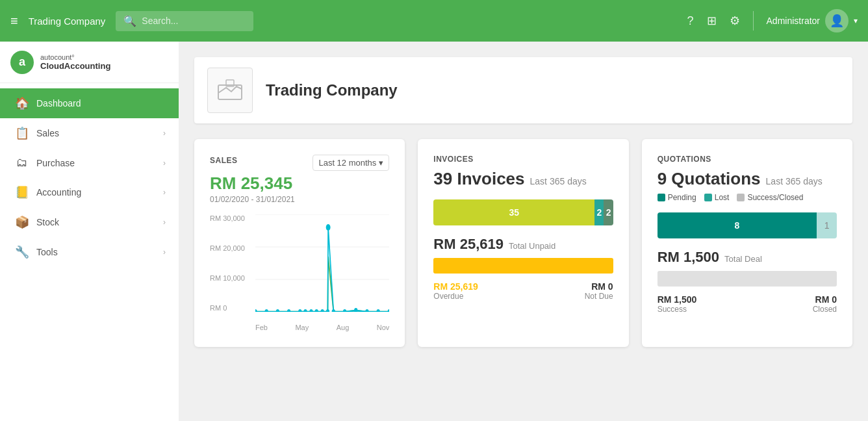 This screenshot has width=868, height=421. Describe the element at coordinates (743, 259) in the screenshot. I see `total-deal-label: Total Deal` at that location.